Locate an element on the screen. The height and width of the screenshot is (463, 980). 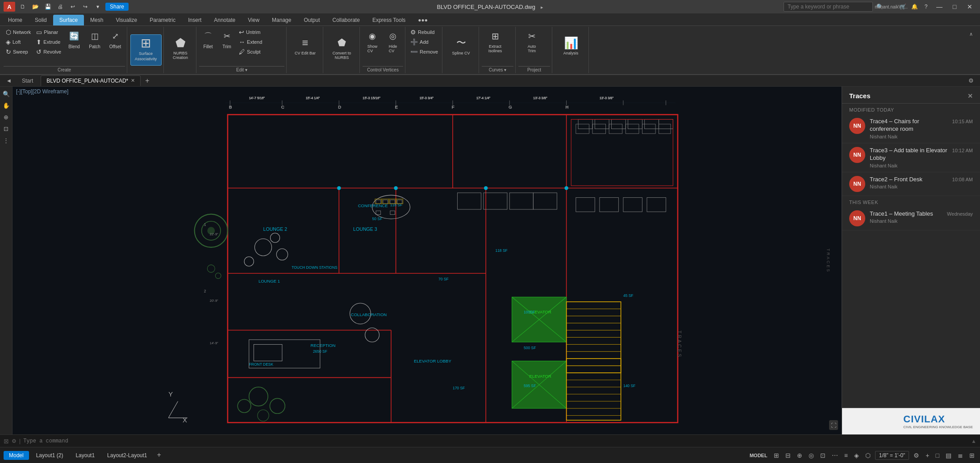
extend-button: ↔ Extend is located at coordinates (250, 42).